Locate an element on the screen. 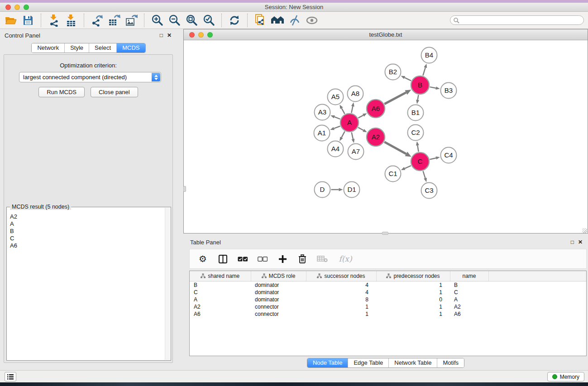 The height and width of the screenshot is (386, 588). search-text-field is located at coordinates (521, 20).